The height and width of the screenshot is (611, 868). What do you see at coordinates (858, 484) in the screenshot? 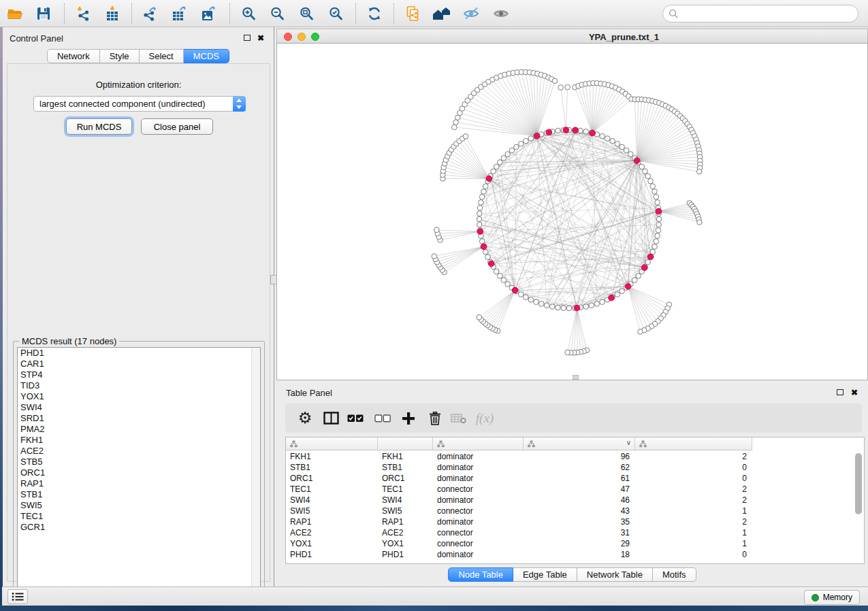
I see `table-scrollbar-thumb` at bounding box center [858, 484].